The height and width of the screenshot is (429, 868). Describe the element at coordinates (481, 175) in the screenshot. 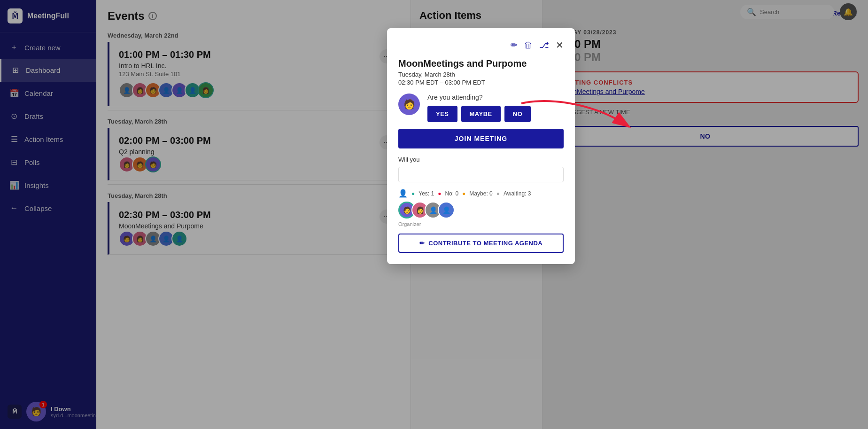

I see `will-you-input` at that location.